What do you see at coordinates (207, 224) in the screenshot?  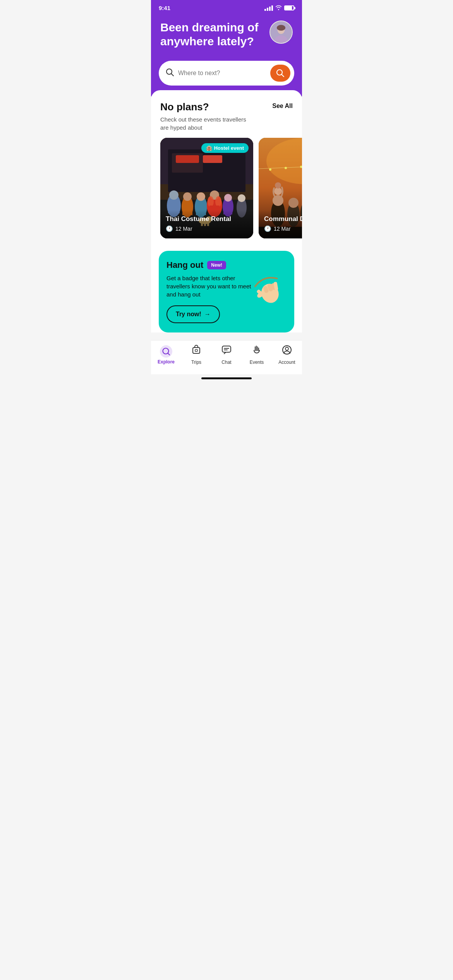 I see `event-info-1: Thai Costume Rental 🕐 12 Mar` at bounding box center [207, 224].